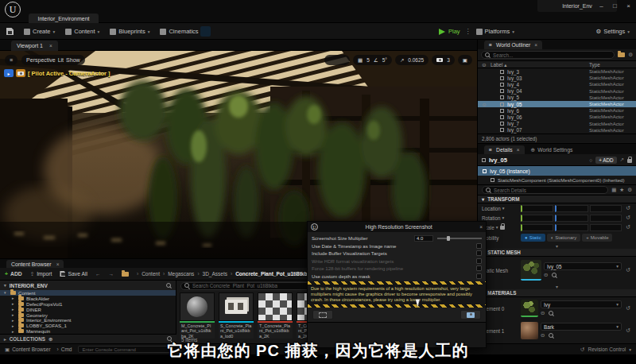 Image resolution: width=636 pixels, height=364 pixels. Describe the element at coordinates (465, 60) in the screenshot. I see `maximize-viewport-button: ▣` at that location.